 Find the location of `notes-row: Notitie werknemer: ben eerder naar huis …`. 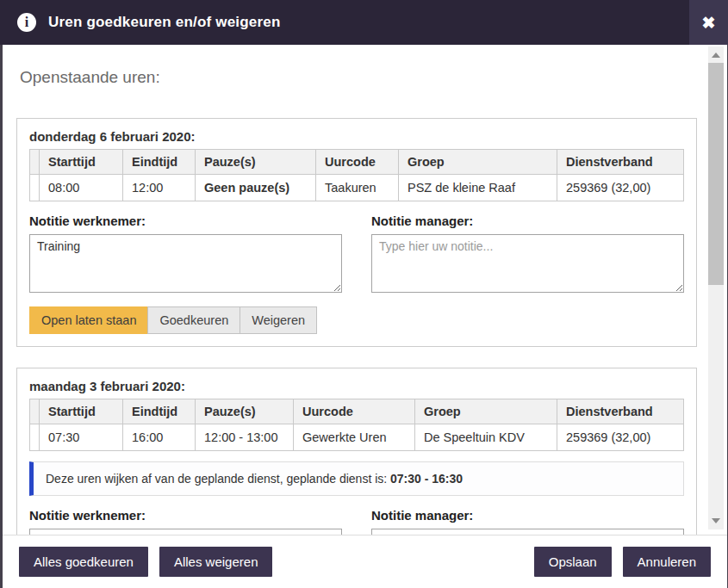

notes-row: Notitie werknemer: ben eerder naar huis … is located at coordinates (357, 520).